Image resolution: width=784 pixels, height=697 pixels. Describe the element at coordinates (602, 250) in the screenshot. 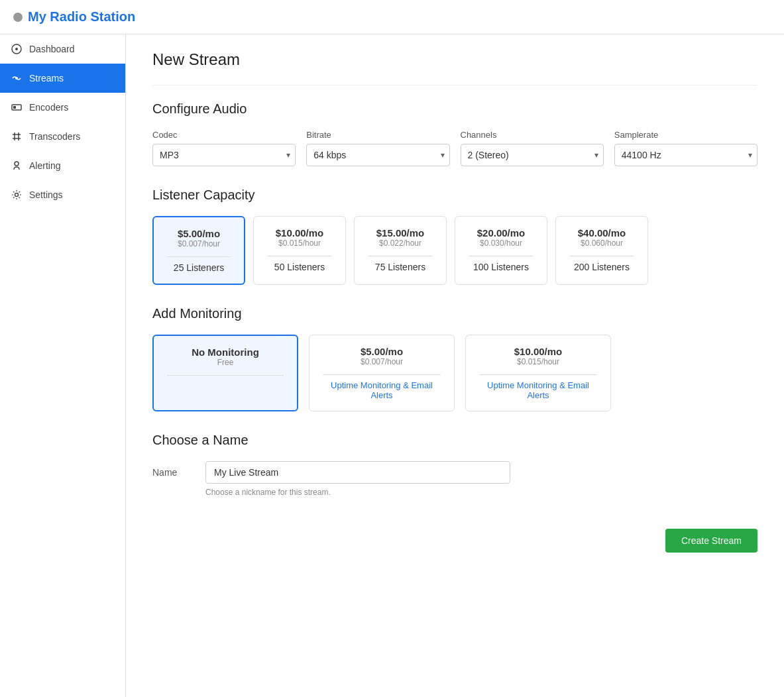

I see `capacity-card-200: $40.00/mo $0.060/hour 200 Listeners` at that location.